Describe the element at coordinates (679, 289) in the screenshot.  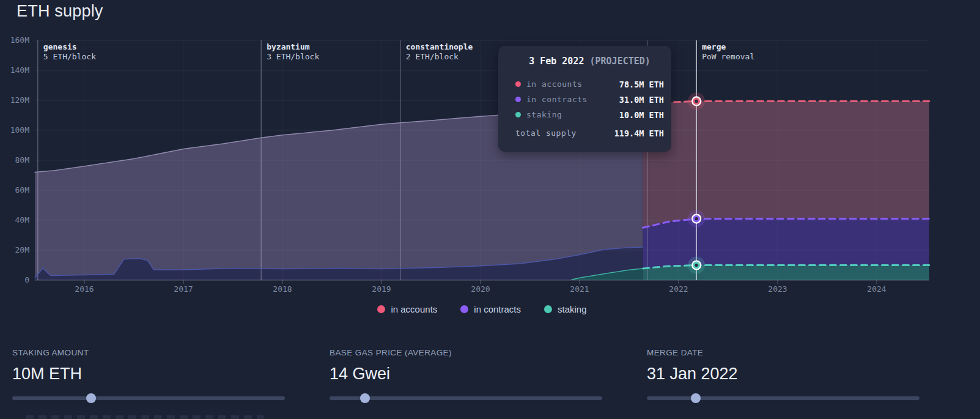
I see `svg-text: 2022` at that location.